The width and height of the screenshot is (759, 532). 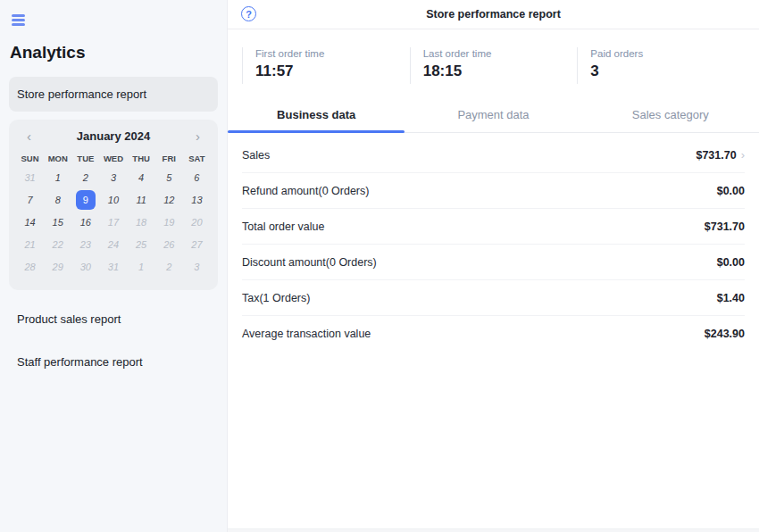 What do you see at coordinates (30, 268) in the screenshot?
I see `calendar-day: 28` at bounding box center [30, 268].